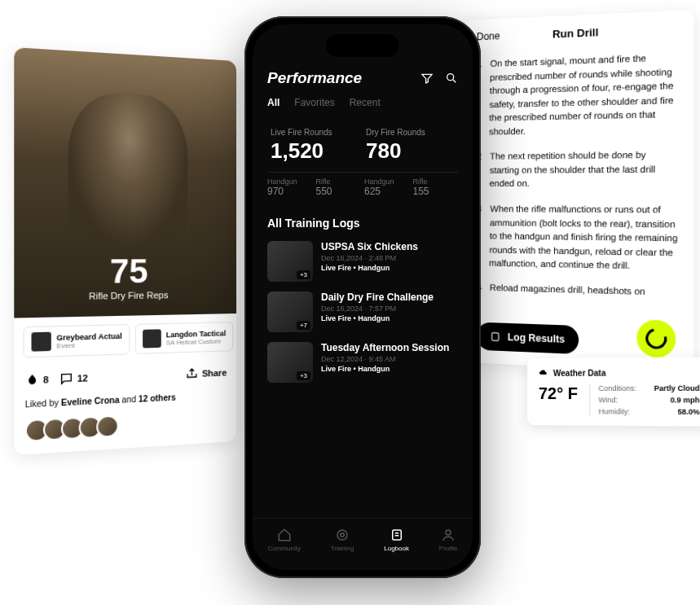 Image resolution: width=700 pixels, height=605 pixels. I want to click on performance-header: Performance, so click(363, 83).